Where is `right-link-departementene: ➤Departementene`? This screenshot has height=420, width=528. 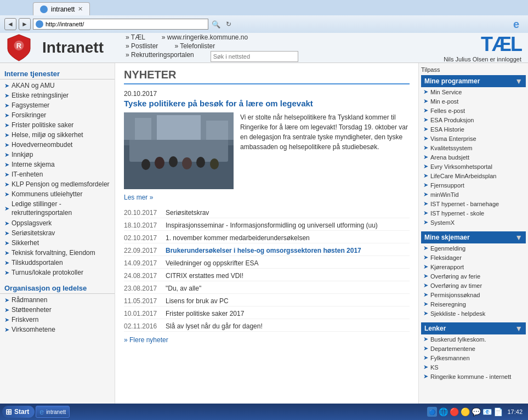
right-link-departementene: ➤Departementene is located at coordinates (474, 349).